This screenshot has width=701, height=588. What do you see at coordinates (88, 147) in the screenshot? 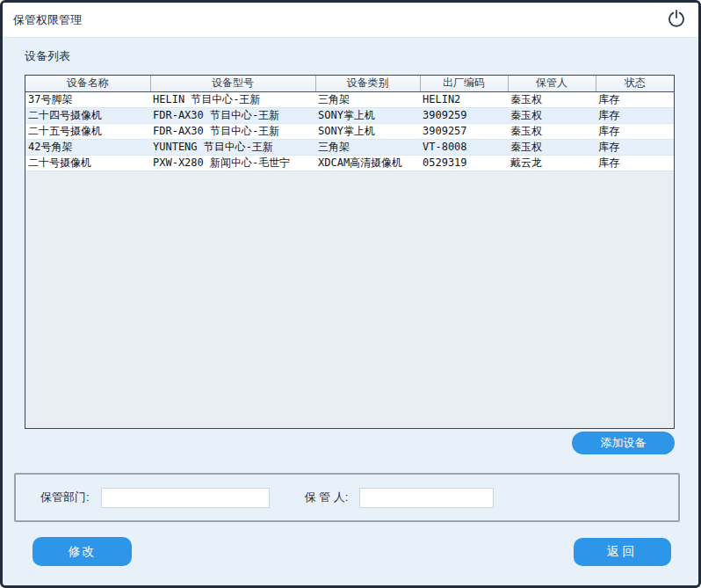
I see `cell-device-name: 42号角架` at bounding box center [88, 147].